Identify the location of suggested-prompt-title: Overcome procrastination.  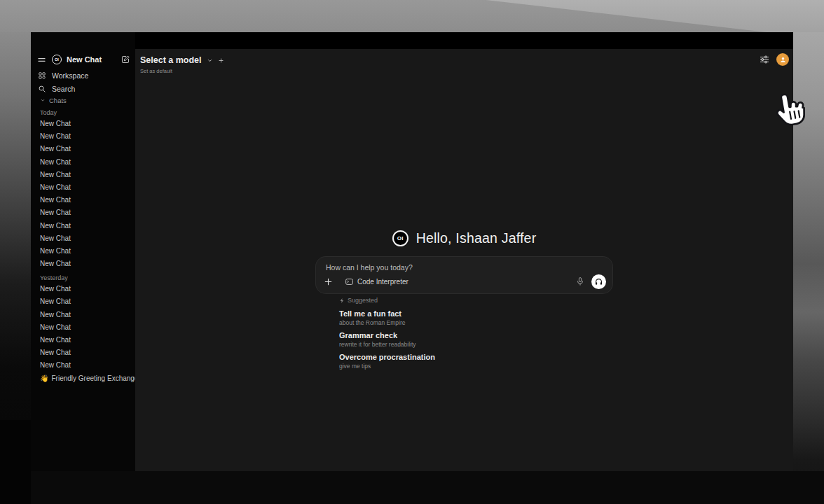
(476, 357).